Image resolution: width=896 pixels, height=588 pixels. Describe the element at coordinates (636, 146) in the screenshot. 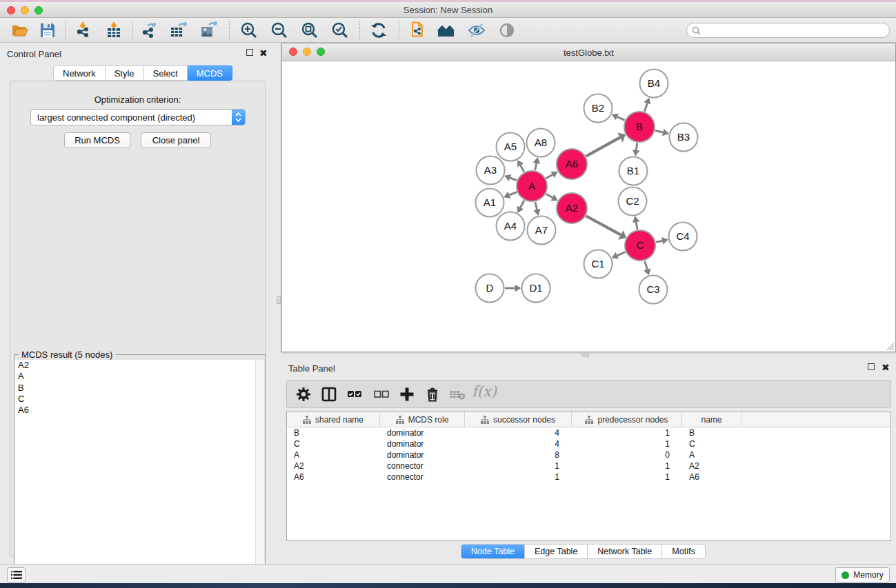

I see `edge-B-B1` at that location.